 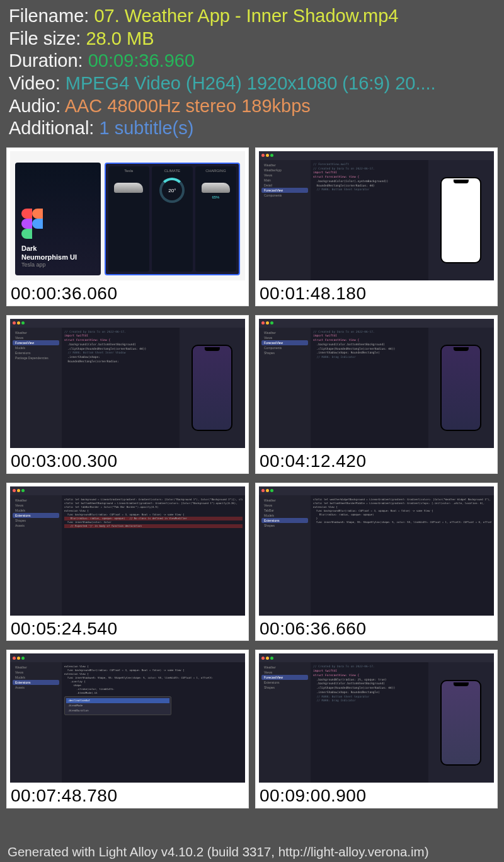 I want to click on duration-label: Duration:, so click(x=49, y=60).